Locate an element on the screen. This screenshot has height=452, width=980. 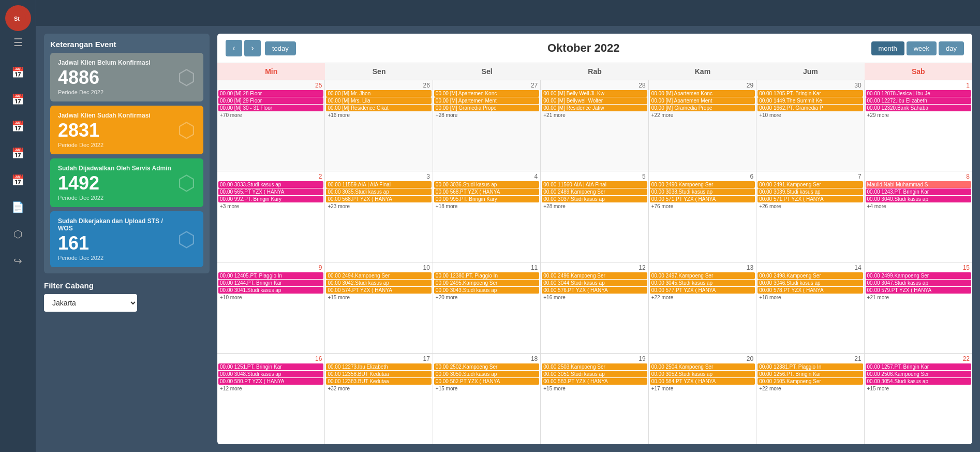
event-3-3-0: 00.00 2503.Kampoeng Ser is located at coordinates (594, 367).